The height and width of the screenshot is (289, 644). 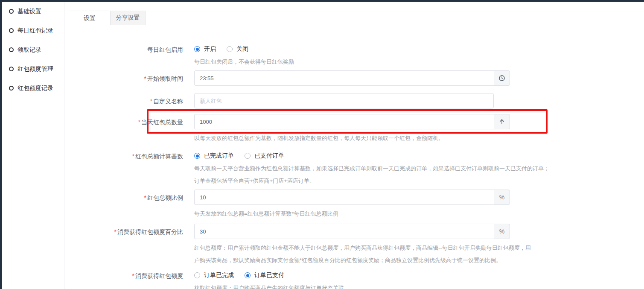 I want to click on sidebar-item-label: 领取记录, so click(x=29, y=50).